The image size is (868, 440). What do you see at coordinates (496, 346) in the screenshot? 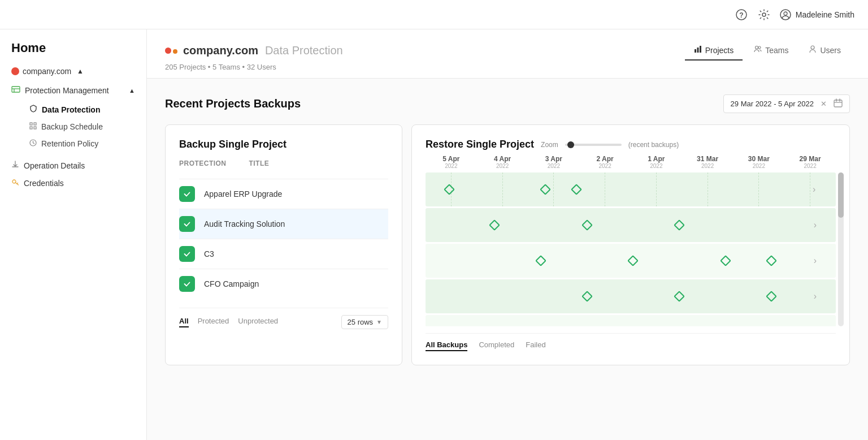
I see `restore-filter-completed: Completed` at bounding box center [496, 346].